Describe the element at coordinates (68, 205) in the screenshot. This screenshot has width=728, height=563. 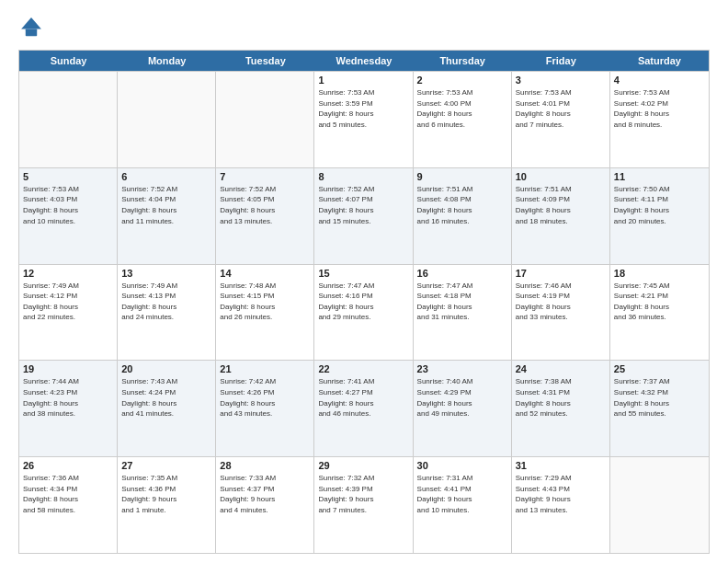
I see `day-info: Sunrise: 7:53 AM Sunset: 4:03 PM Dayligh…` at that location.